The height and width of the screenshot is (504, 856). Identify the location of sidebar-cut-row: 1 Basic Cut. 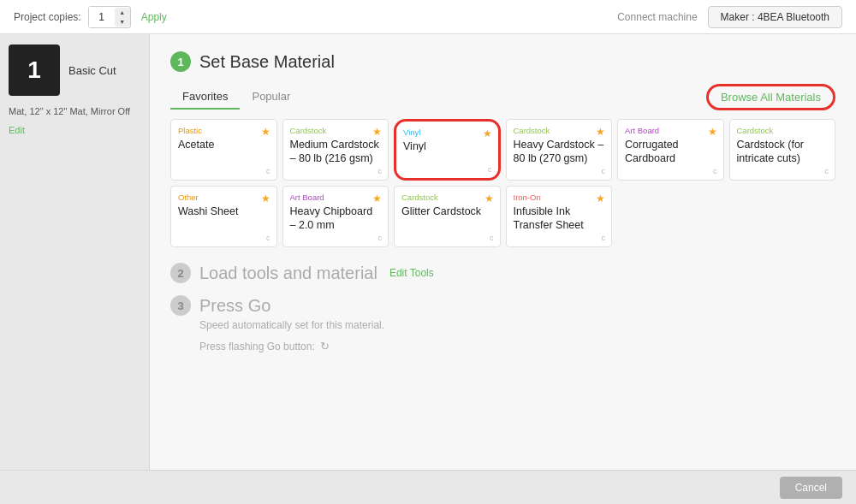
(74, 70).